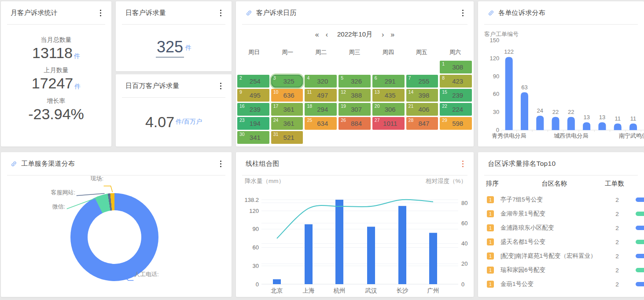 The height and width of the screenshot is (300, 644). Describe the element at coordinates (242, 134) in the screenshot. I see `day-number: 30` at that location.